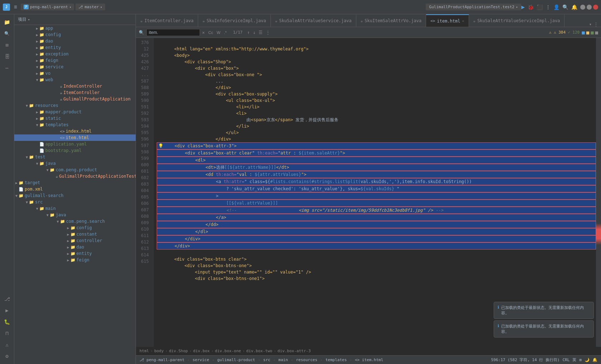  Describe the element at coordinates (531, 7) in the screenshot. I see `debug-button: 🐞` at that location.